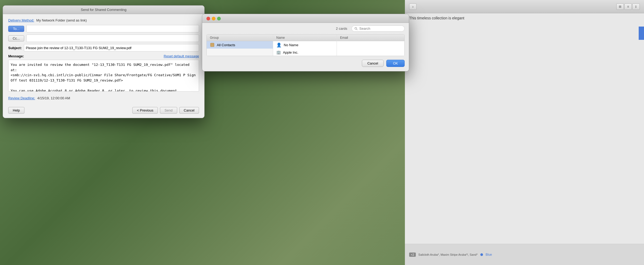  What do you see at coordinates (482, 255) in the screenshot?
I see `blue-dot-icon` at bounding box center [482, 255].